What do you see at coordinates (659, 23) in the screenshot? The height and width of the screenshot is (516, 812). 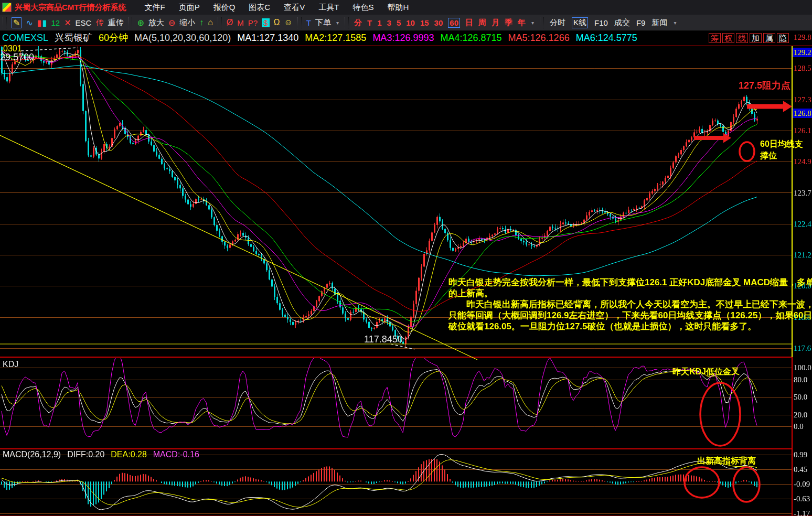 I see `view-新闻: 新闻` at bounding box center [659, 23].